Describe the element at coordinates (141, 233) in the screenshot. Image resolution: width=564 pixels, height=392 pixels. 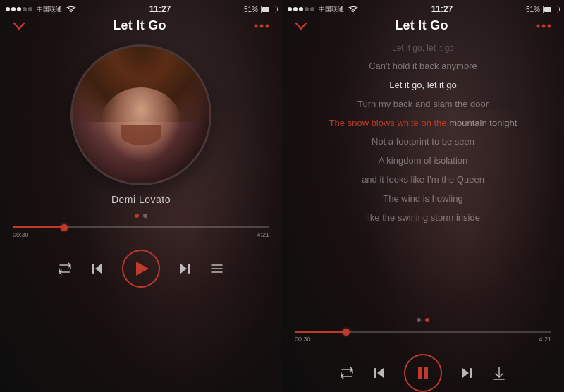
I see `progress-section-left: 00:30 4:21` at that location.